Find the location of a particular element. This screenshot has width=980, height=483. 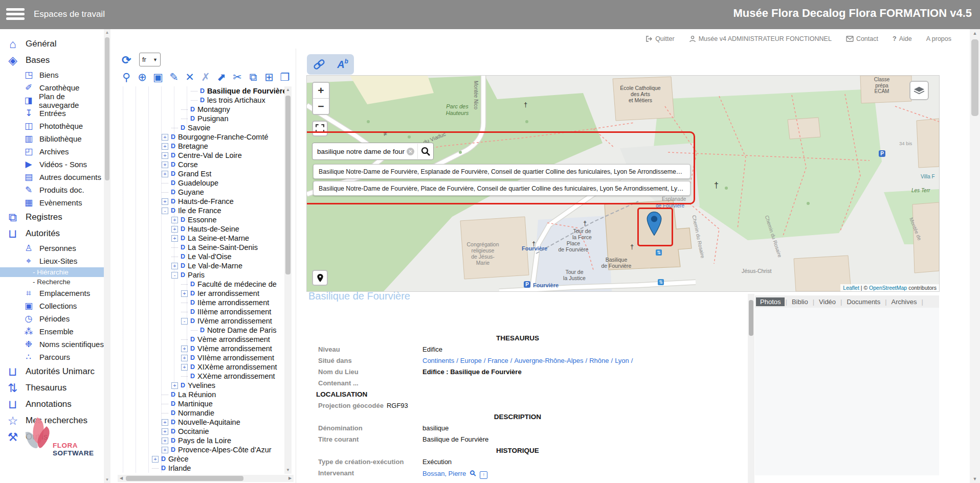

paste-icon: ⊞ is located at coordinates (269, 77).